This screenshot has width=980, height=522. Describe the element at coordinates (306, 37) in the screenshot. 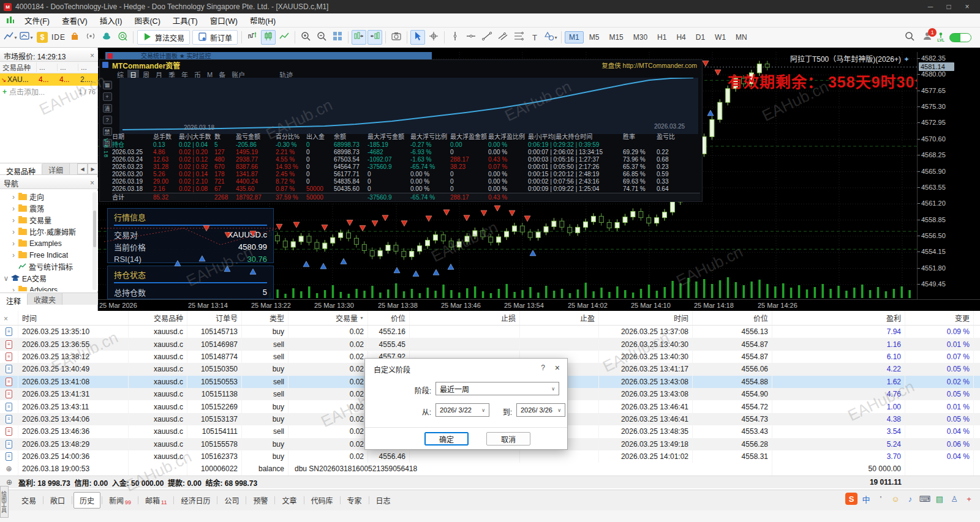

I see `zoom-in-button` at that location.